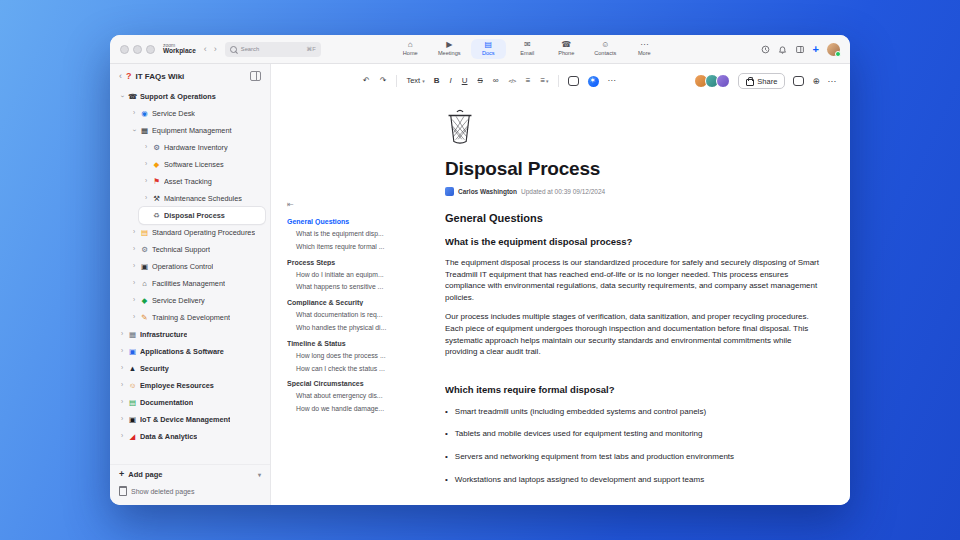 The image size is (960, 540). I want to click on panel-toggle-icon, so click(800, 50).